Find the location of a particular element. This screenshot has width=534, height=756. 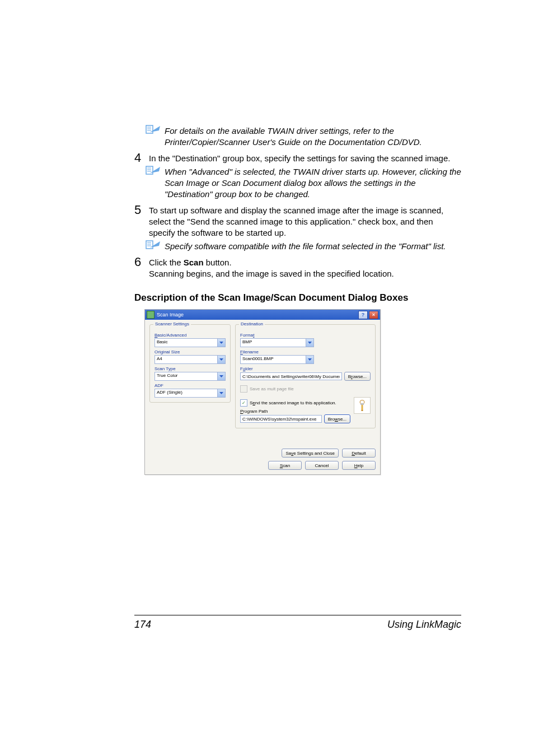

scanner-settings-group: Scanner Settings Basic/Advanced Basic Or… is located at coordinates (190, 363).